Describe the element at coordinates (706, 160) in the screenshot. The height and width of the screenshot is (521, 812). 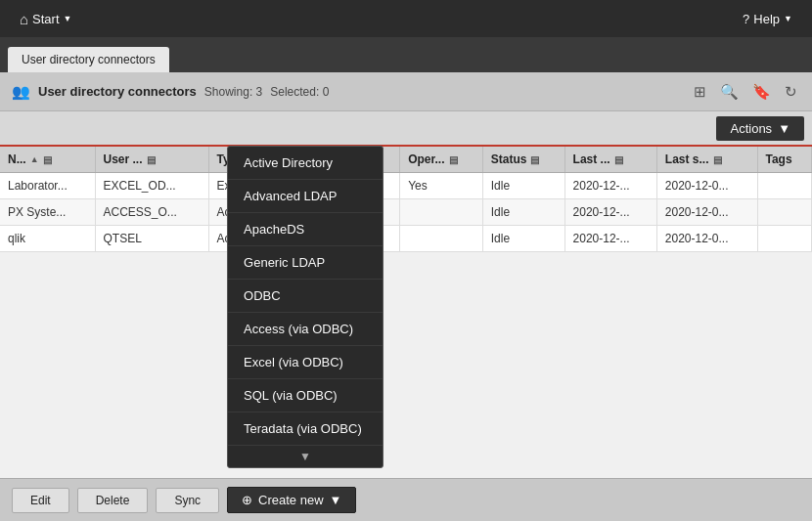
I see `col-last-success: Last s... ▤` at that location.